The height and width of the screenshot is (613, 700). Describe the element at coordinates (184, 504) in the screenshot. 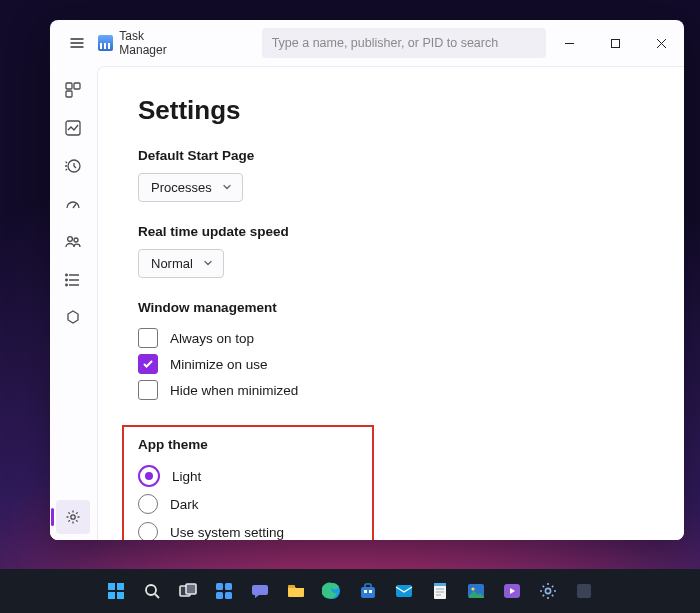

I see `radio-label: Dark` at that location.